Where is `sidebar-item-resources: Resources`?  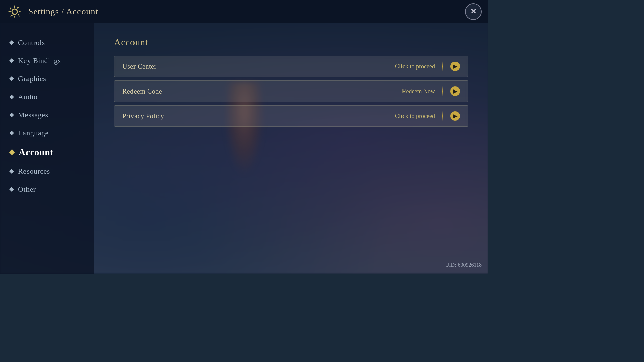 sidebar-item-resources: Resources is located at coordinates (47, 171).